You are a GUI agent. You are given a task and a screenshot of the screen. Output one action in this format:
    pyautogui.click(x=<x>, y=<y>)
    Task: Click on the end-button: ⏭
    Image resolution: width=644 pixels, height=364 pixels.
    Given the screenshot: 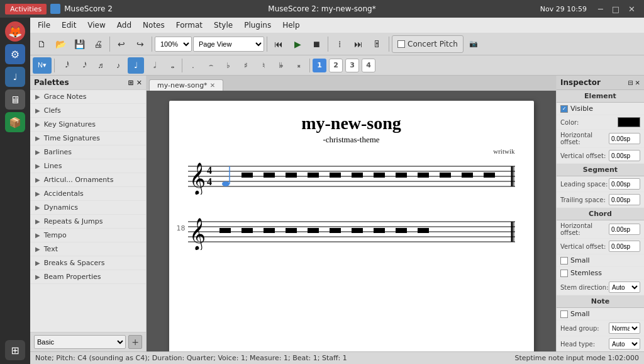 What is the action you would take?
    pyautogui.click(x=358, y=44)
    